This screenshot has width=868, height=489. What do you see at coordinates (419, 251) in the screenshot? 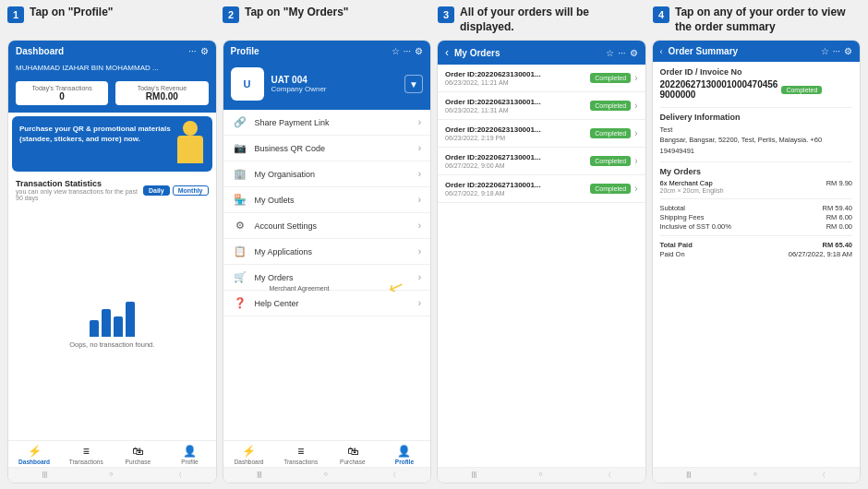
I see `chevron-right-icon-6: ›` at bounding box center [419, 251].